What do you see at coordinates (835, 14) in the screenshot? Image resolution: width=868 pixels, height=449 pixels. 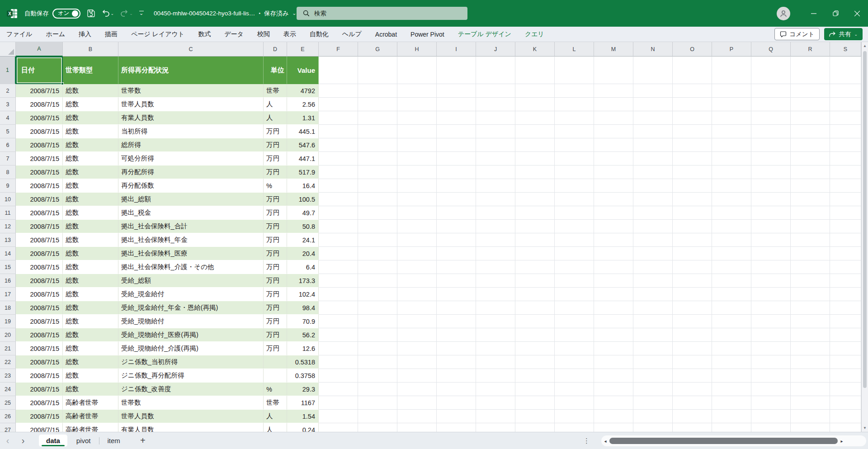 I see `restore-window-button` at bounding box center [835, 14].